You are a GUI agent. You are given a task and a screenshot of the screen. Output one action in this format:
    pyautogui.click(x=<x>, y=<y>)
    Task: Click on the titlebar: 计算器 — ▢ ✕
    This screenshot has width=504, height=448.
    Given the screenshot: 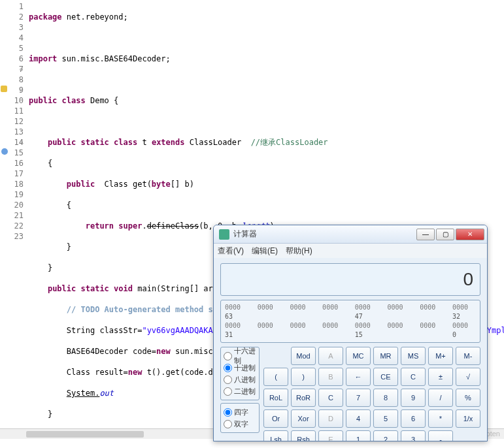 What is the action you would take?
    pyautogui.click(x=350, y=234)
    